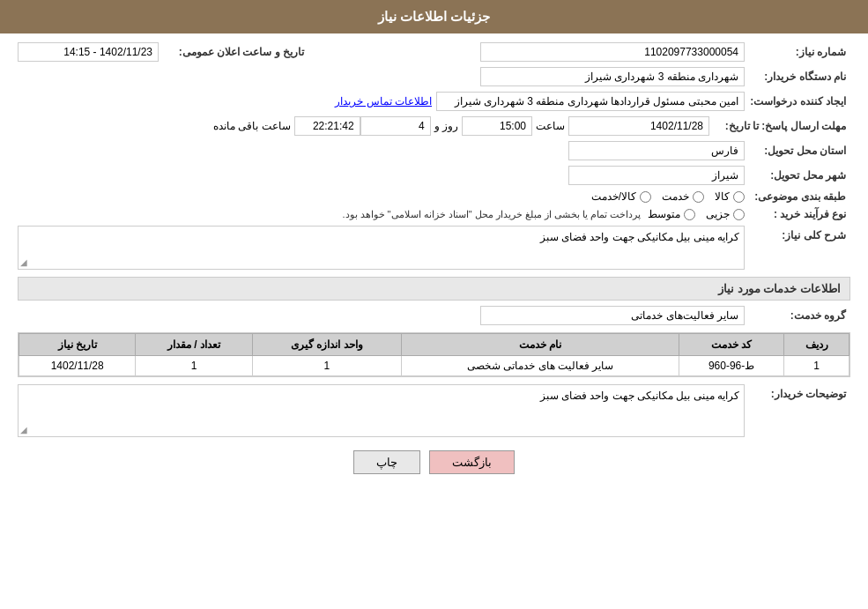  Describe the element at coordinates (677, 126) in the screenshot. I see `mohlat-date-value: 1402/11/28` at that location.